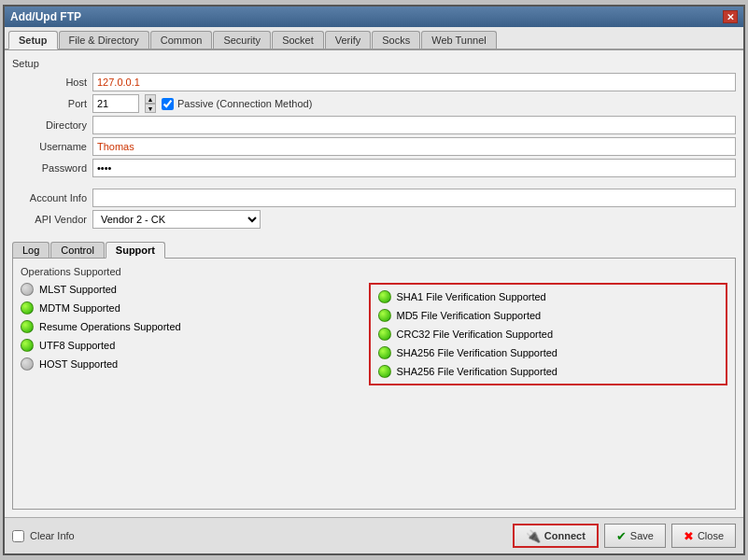 The width and height of the screenshot is (748, 560). Describe the element at coordinates (374, 248) in the screenshot. I see `sub-tabs-bar: Log Control Support` at that location.